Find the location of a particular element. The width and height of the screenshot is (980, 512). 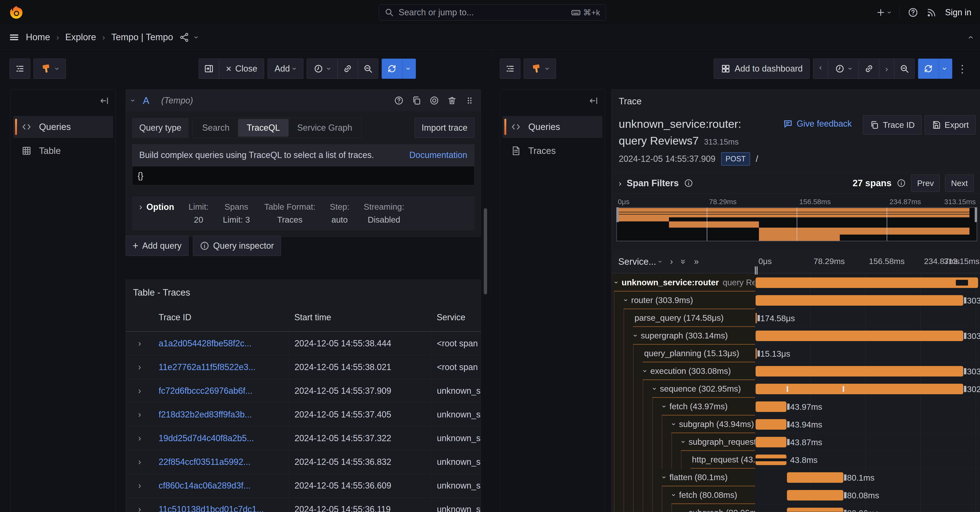

add-query-button: +Add query is located at coordinates (157, 246).